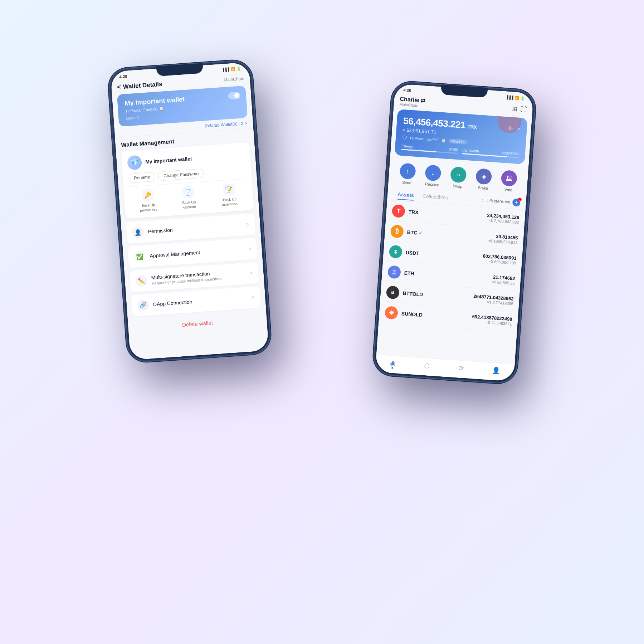  Describe the element at coordinates (509, 97) in the screenshot. I see `right-signal-icon: ▐▐▐` at that location.